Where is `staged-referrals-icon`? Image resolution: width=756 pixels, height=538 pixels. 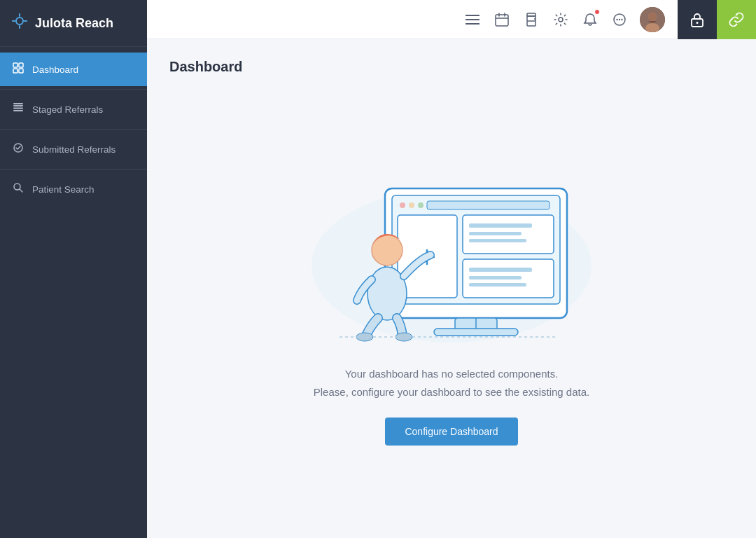
staged-referrals-icon is located at coordinates (18, 109).